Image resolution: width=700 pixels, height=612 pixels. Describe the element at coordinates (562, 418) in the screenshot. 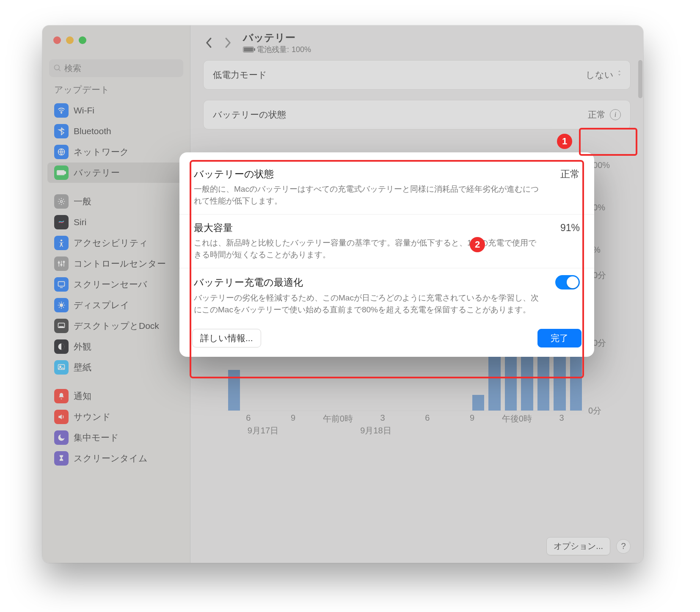

I see `xtick: 3` at that location.